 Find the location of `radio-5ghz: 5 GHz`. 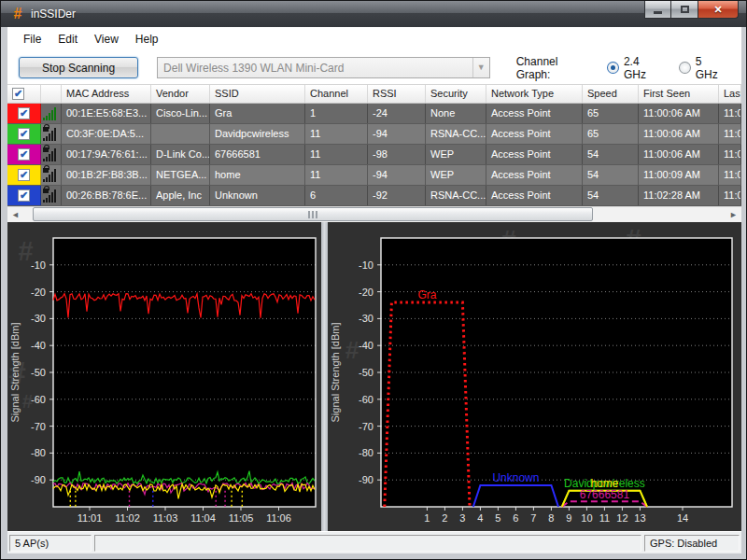

radio-5ghz: 5 GHz is located at coordinates (702, 68).